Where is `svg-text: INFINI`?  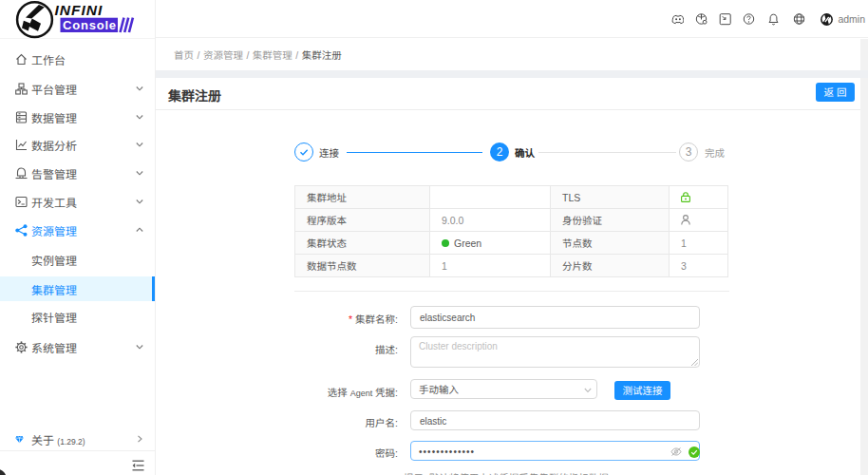
svg-text: INFINI is located at coordinates (80, 10).